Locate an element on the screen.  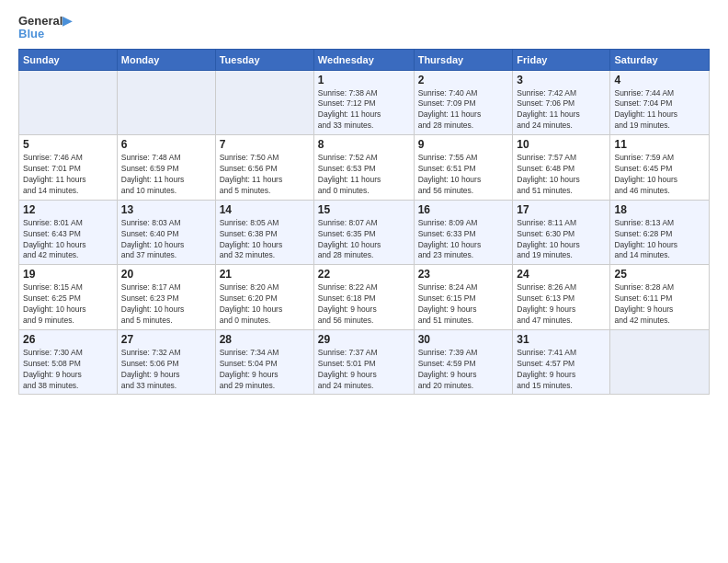
calendar-week-row: 1Sunrise: 7:38 AM Sunset: 7:12 PM Daylig… is located at coordinates (364, 103).